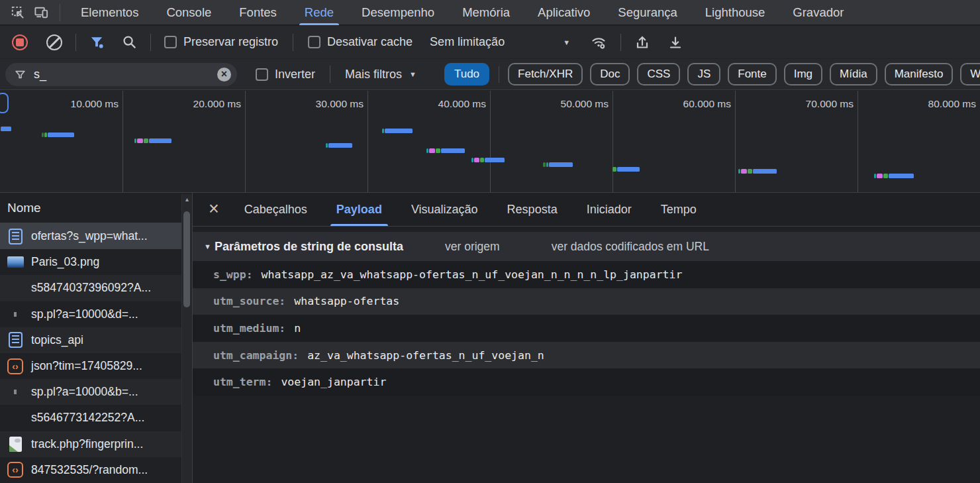 The image size is (980, 483). I want to click on request-label: ofertas?s_wpp=what..., so click(89, 236).